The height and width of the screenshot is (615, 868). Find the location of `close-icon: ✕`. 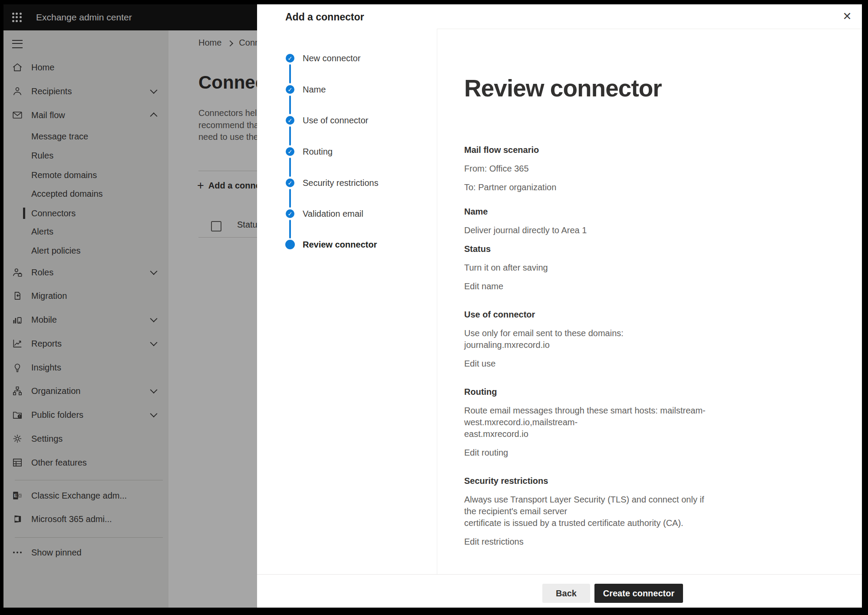

close-icon: ✕ is located at coordinates (847, 17).